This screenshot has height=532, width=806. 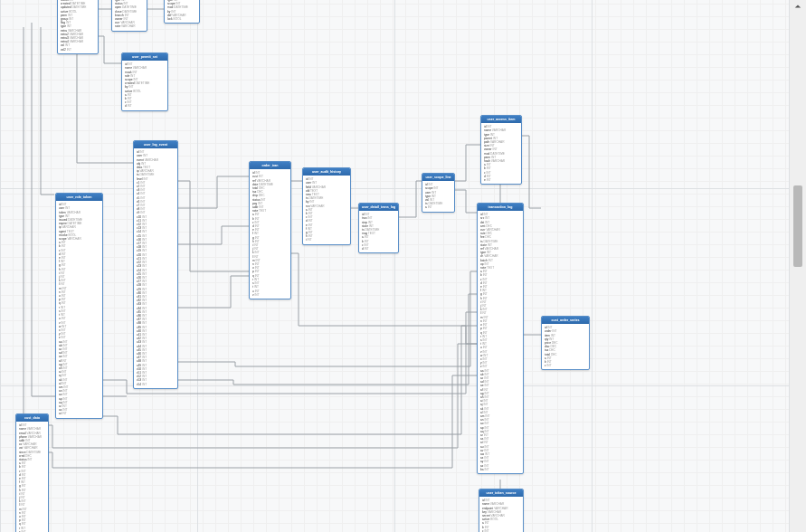 What do you see at coordinates (33, 472) in the screenshot?
I see `erd-table: cust_dataid INTname VARCHARemail VARCHAR…` at bounding box center [33, 472].